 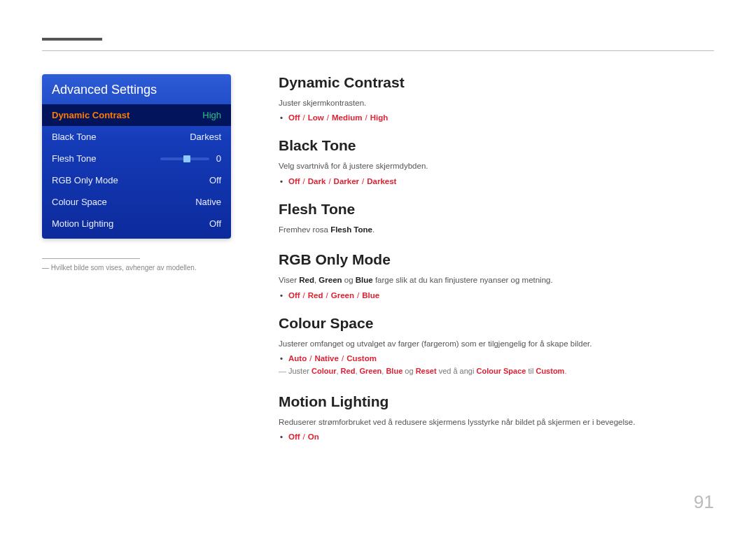 What do you see at coordinates (91, 259) in the screenshot?
I see `footnote-rule` at bounding box center [91, 259].